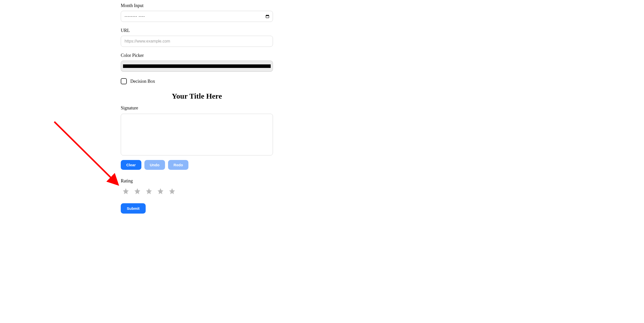 This screenshot has width=644, height=323. I want to click on signature-buttons: Clear Undo Redo, so click(197, 165).